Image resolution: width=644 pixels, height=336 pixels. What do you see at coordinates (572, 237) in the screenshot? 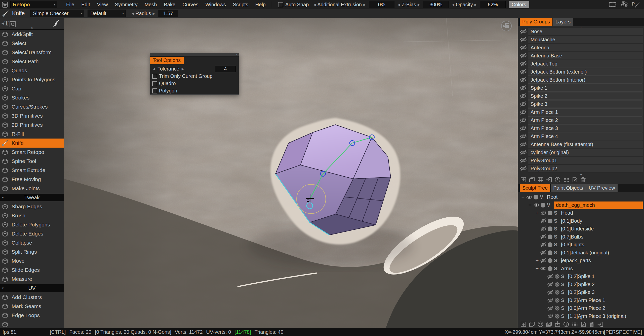
I see `tree-node-label: [0.7]Bulbs` at bounding box center [572, 237].